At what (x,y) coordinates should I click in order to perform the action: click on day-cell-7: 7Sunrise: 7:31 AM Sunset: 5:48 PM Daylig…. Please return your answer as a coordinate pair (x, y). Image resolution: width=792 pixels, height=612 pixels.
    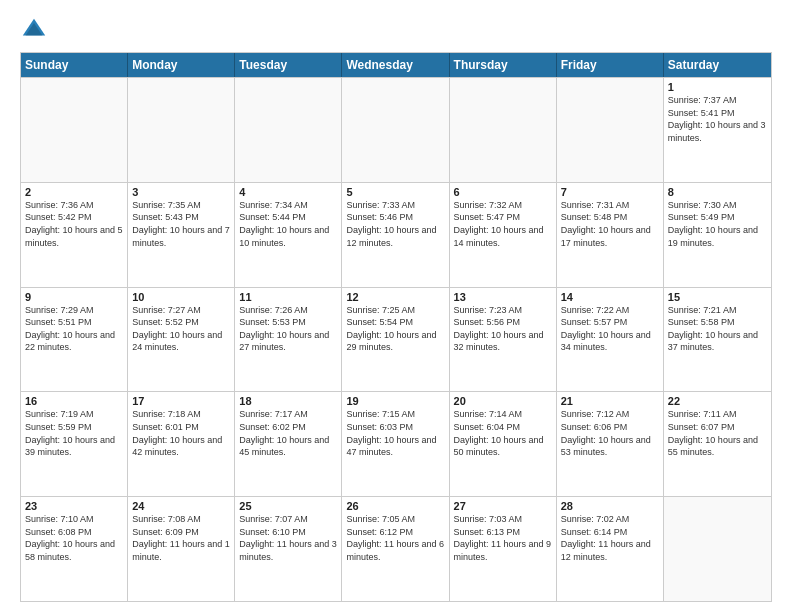
    Looking at the image, I should click on (610, 235).